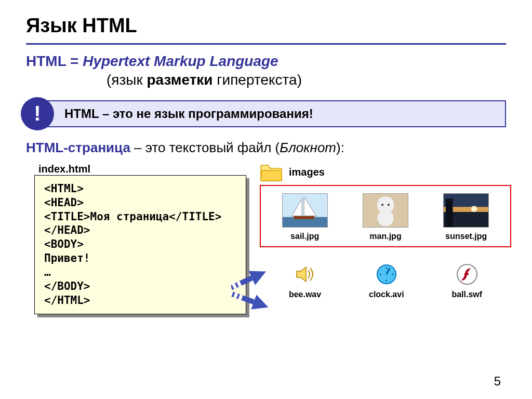 The height and width of the screenshot is (399, 532). Describe the element at coordinates (205, 148) in the screenshot. I see `page-desc-mid: – это текстовый файл (` at that location.